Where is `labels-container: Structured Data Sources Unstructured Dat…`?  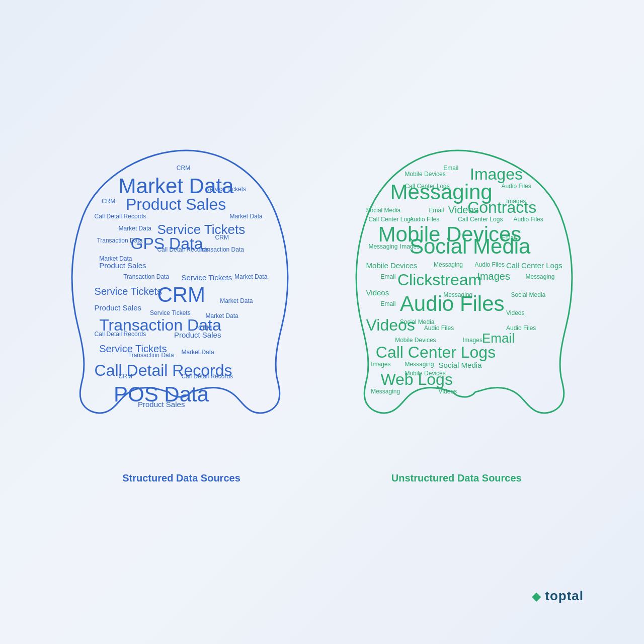
labels-container: Structured Data Sources Unstructured Dat… is located at coordinates (322, 478).